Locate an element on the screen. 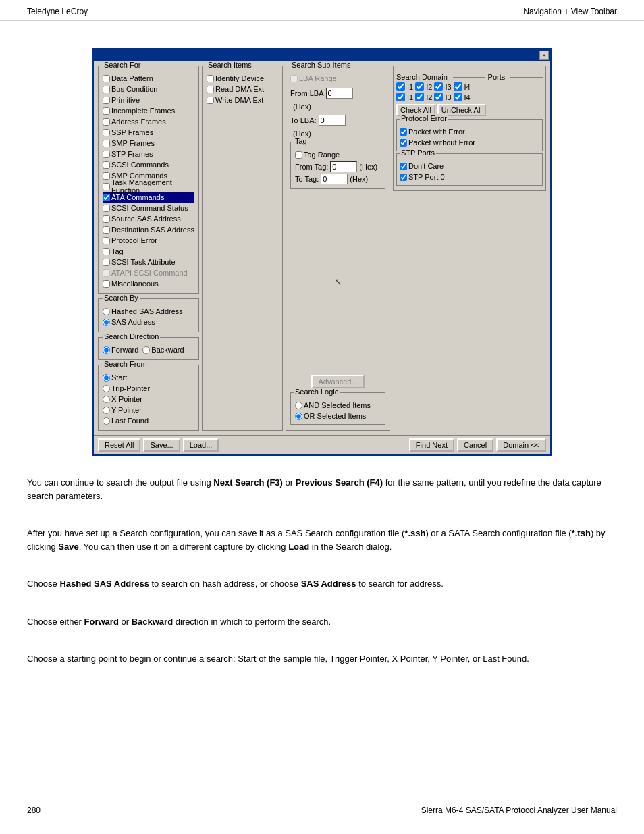 The image size is (644, 834). tag-range-check: Tag Range is located at coordinates (338, 155).